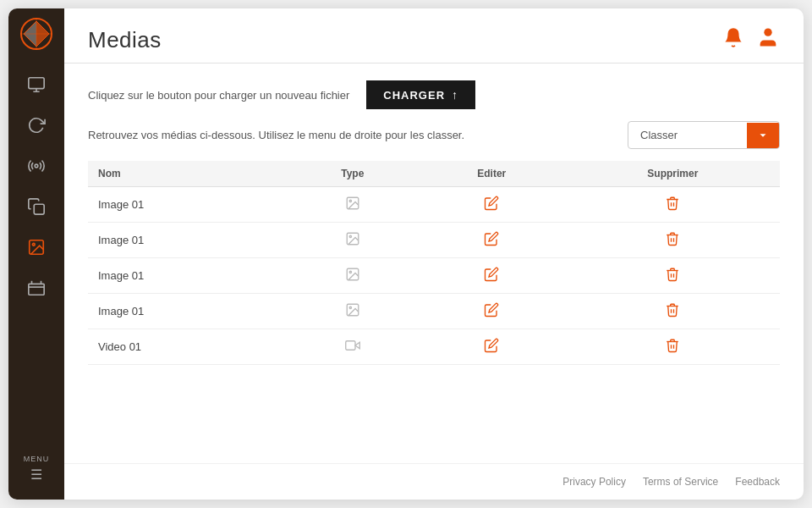  What do you see at coordinates (751, 40) in the screenshot?
I see `header-icons` at bounding box center [751, 40].